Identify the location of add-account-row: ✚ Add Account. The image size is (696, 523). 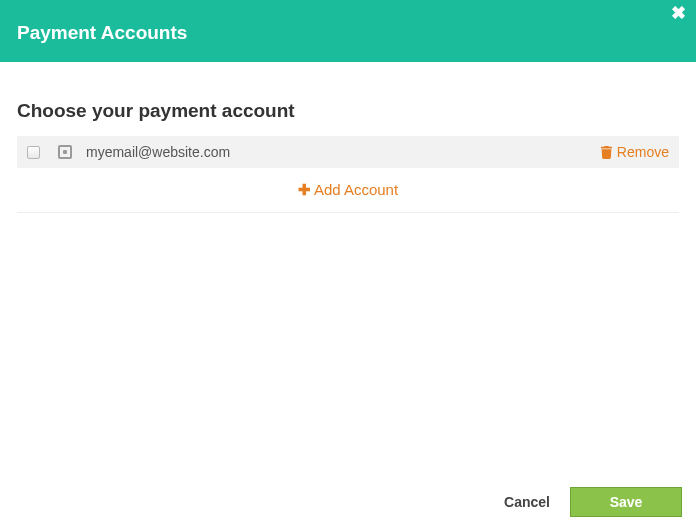
(348, 190).